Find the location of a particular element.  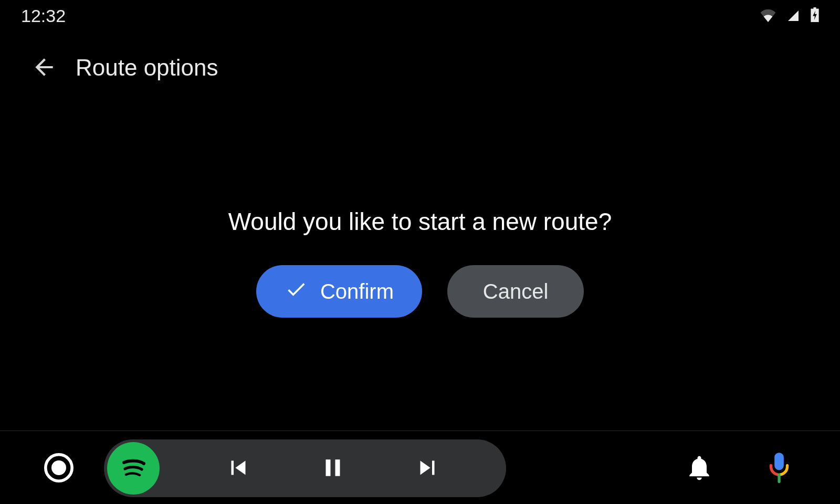

check-icon is located at coordinates (296, 292).